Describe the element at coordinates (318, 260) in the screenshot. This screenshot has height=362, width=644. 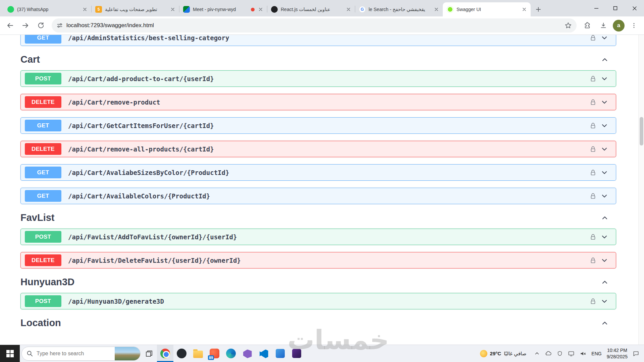
I see `endpoint-row: DELETE /api/FavList/DeleteFavList/{userI…` at that location.